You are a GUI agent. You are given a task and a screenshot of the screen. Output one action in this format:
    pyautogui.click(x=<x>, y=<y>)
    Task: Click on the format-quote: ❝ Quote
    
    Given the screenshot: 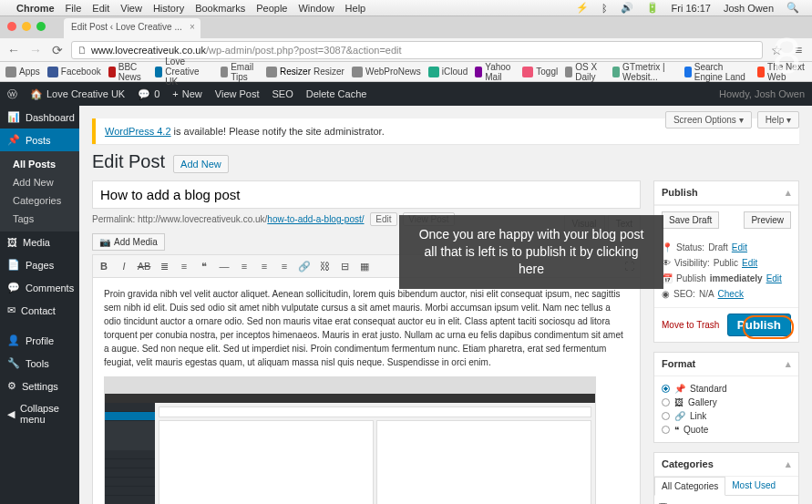 What is the action you would take?
    pyautogui.click(x=726, y=430)
    